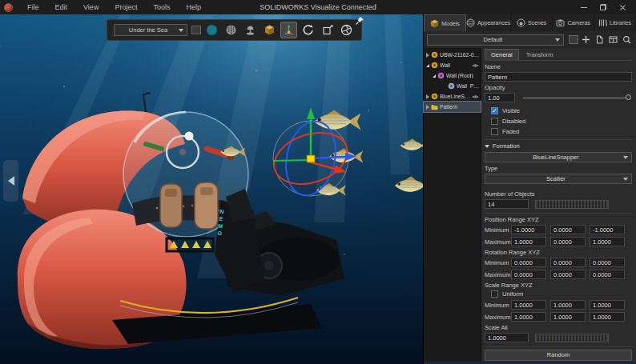  I want to click on scale-min-y, so click(568, 305).